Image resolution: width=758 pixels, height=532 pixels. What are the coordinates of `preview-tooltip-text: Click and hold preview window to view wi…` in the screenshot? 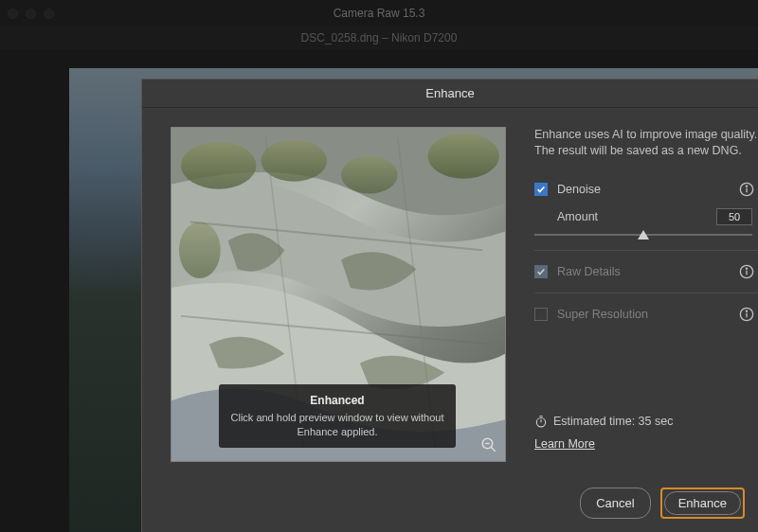 It's located at (337, 424).